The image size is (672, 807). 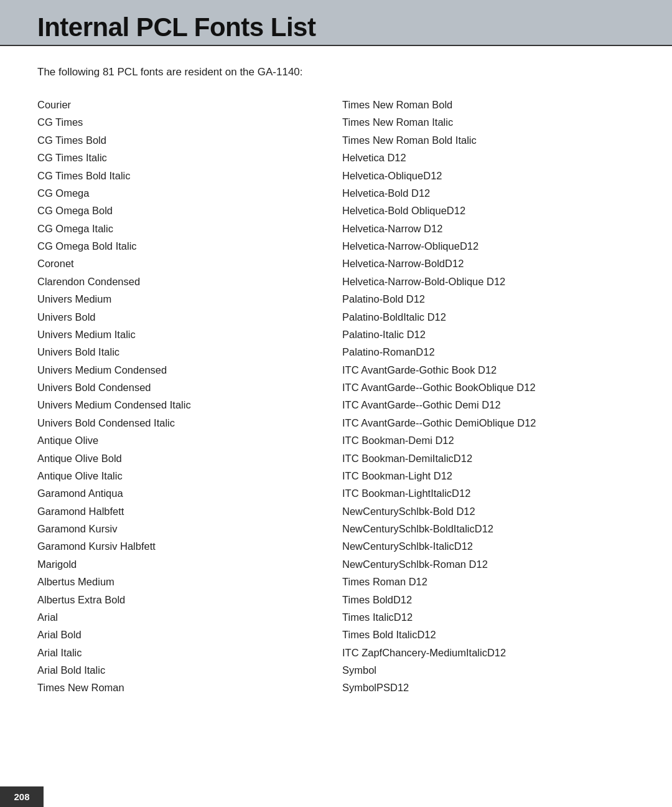 What do you see at coordinates (488, 105) in the screenshot?
I see `list-item: Times New Roman Bold` at bounding box center [488, 105].